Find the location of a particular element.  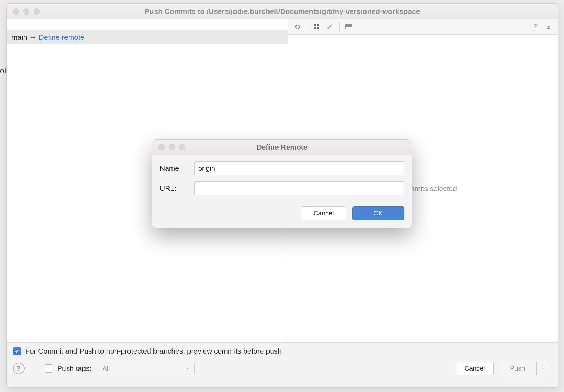

push-tags-selected-value: All is located at coordinates (106, 368).